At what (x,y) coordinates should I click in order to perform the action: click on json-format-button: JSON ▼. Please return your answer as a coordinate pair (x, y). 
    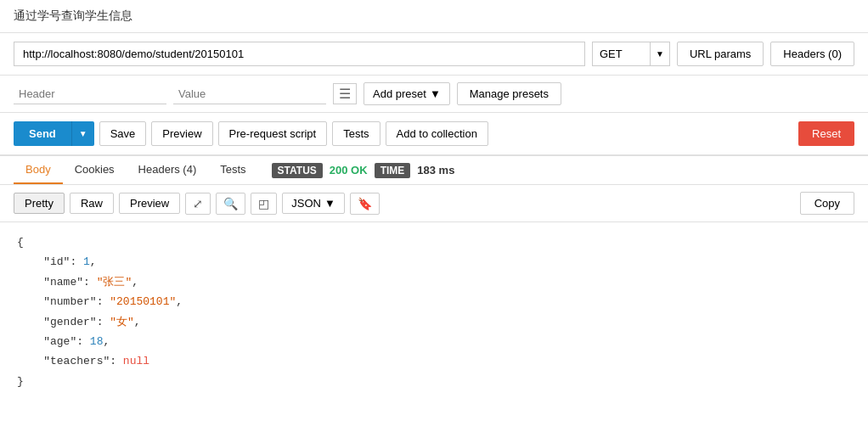
    Looking at the image, I should click on (313, 204).